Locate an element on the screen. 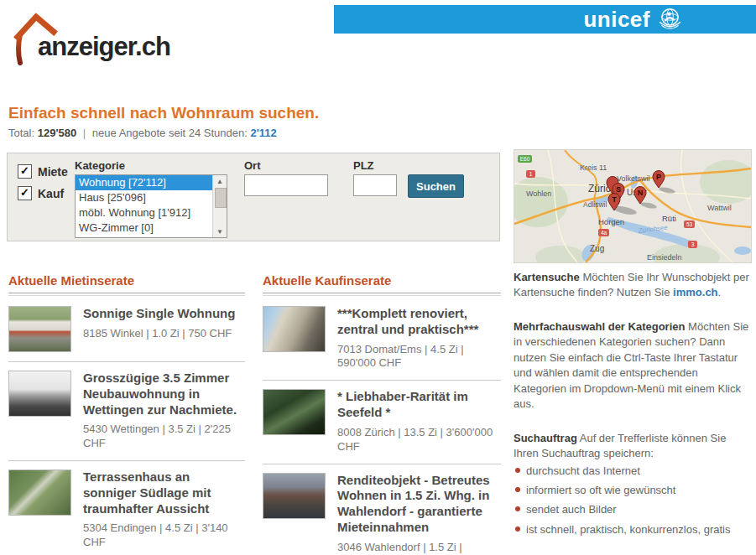 This screenshot has height=555, width=756. miete-checkbox is located at coordinates (25, 171).